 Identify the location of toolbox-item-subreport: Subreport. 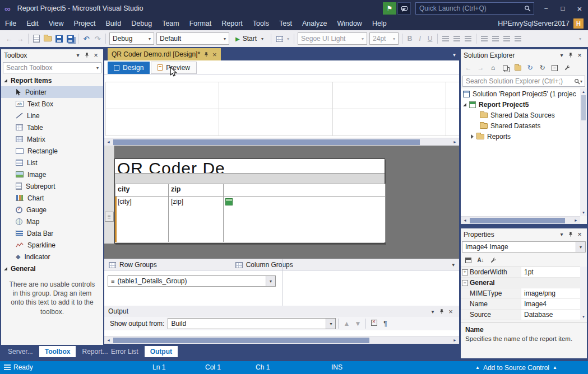
(52, 186).